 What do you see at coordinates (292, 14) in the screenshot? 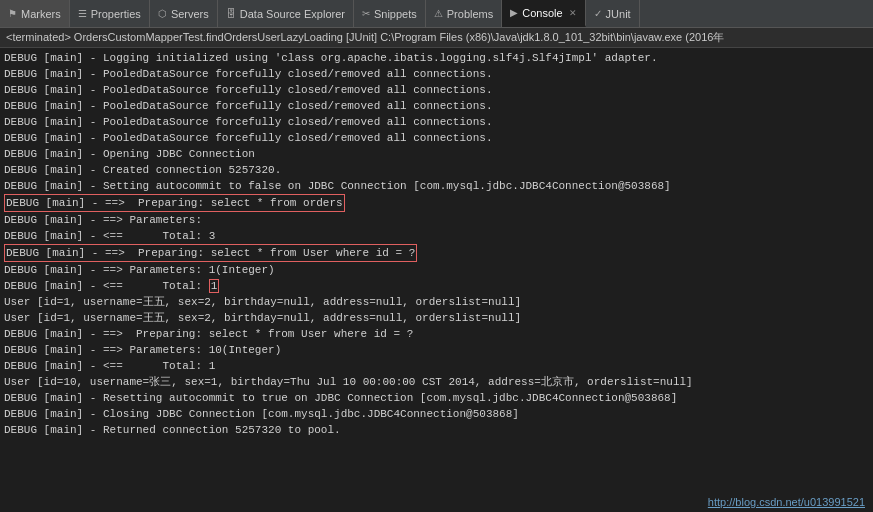
I see `tab-data-source-label: Data Source Explorer` at bounding box center [292, 14].